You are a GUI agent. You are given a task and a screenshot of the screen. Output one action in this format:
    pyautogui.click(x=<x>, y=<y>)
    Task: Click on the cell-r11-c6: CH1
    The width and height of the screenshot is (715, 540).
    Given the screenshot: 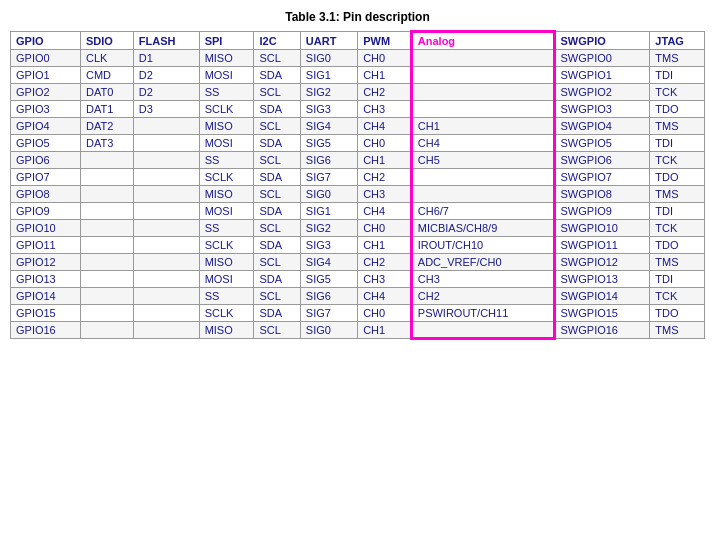 What is the action you would take?
    pyautogui.click(x=385, y=246)
    